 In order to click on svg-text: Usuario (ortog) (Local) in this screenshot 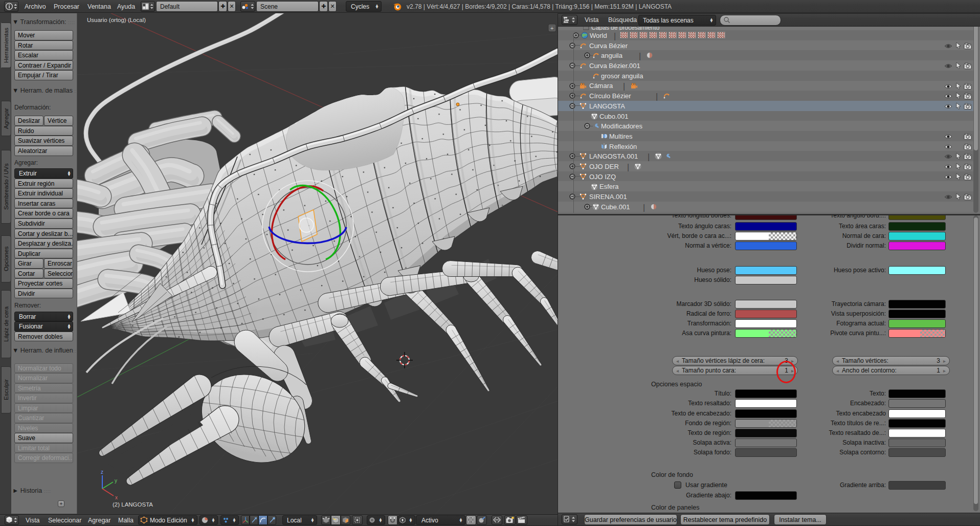, I will do `click(117, 20)`.